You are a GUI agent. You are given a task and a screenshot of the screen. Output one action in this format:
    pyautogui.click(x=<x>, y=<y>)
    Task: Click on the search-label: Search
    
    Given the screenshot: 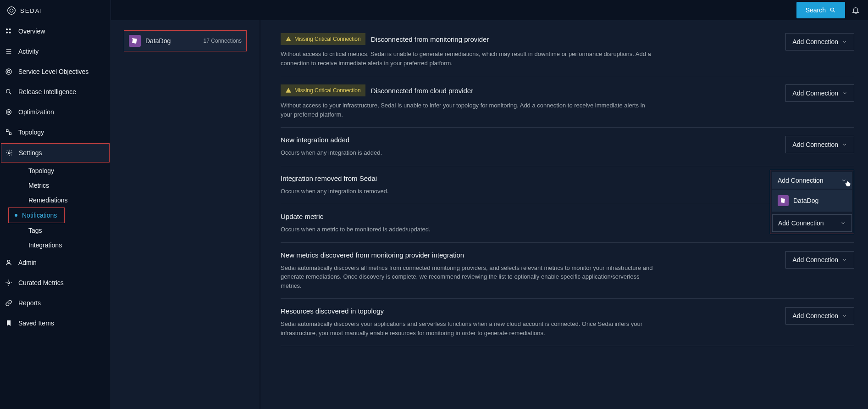 What is the action you would take?
    pyautogui.click(x=816, y=10)
    